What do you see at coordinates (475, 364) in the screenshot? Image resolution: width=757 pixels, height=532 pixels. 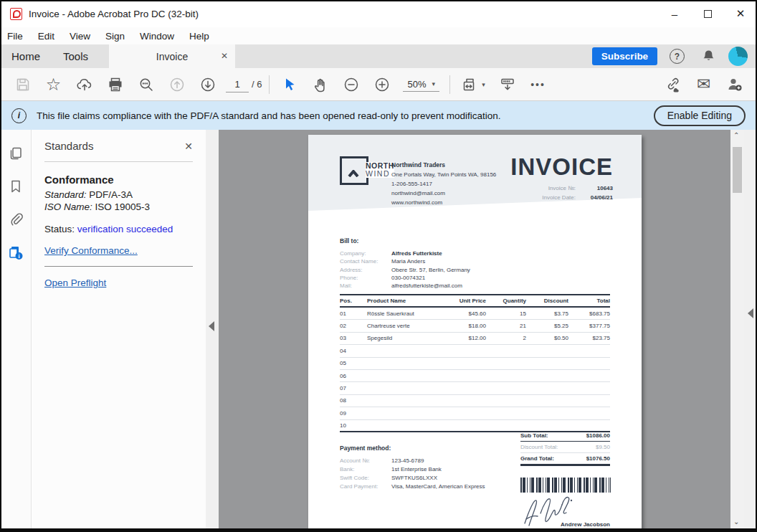 I see `table-row: 05` at bounding box center [475, 364].